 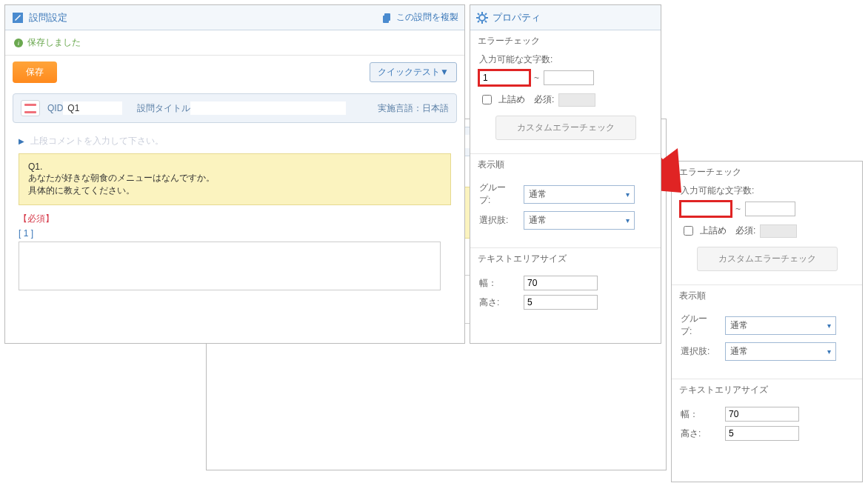 What do you see at coordinates (427, 18) in the screenshot?
I see `copy-label: この設問を複製` at bounding box center [427, 18].